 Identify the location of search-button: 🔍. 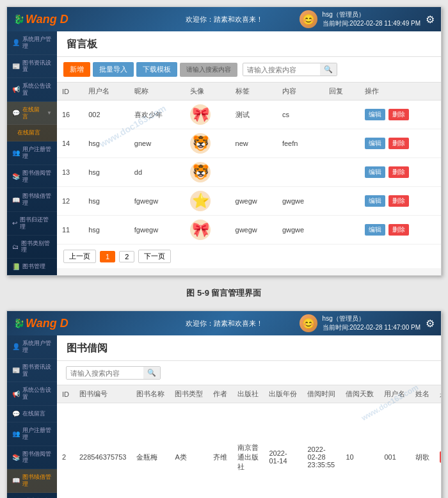
(328, 69).